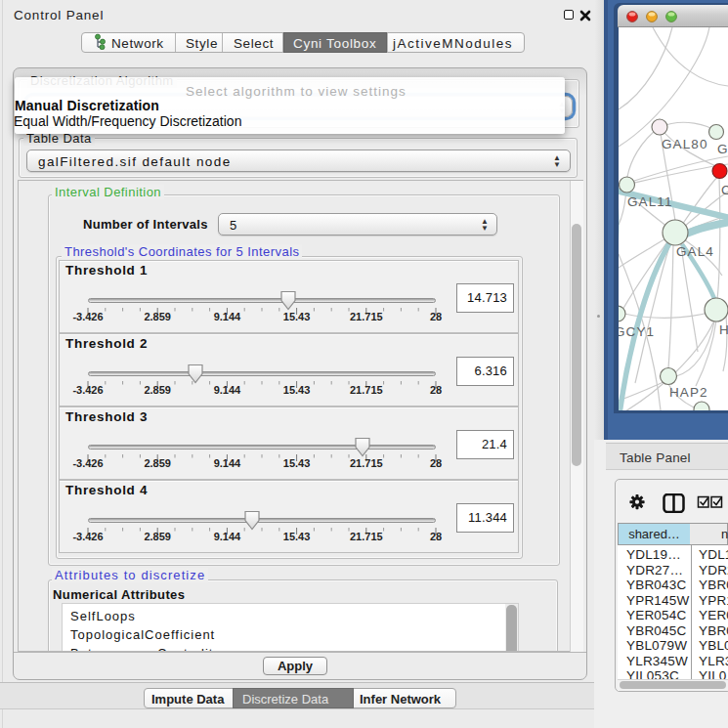 This screenshot has height=728, width=728. I want to click on svg-text: GAL80, so click(685, 145).